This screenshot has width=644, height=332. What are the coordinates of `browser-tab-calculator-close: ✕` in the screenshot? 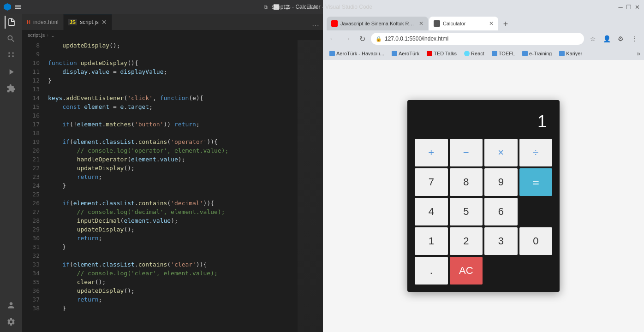 It's located at (491, 24).